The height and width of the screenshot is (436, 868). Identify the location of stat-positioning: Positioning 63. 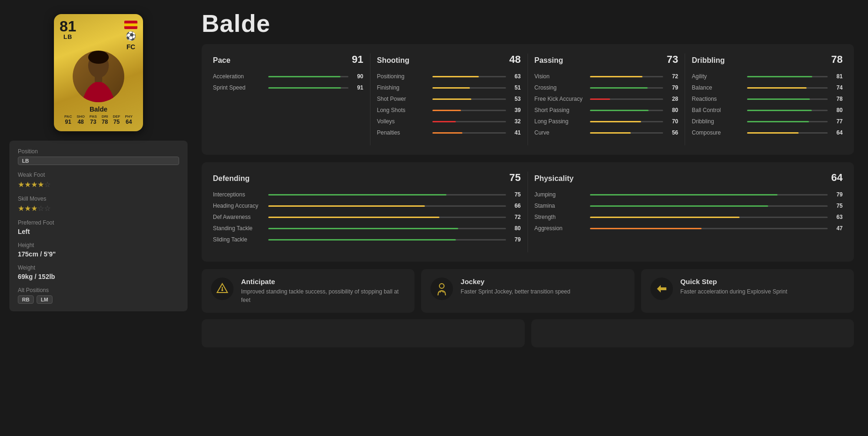
(449, 76).